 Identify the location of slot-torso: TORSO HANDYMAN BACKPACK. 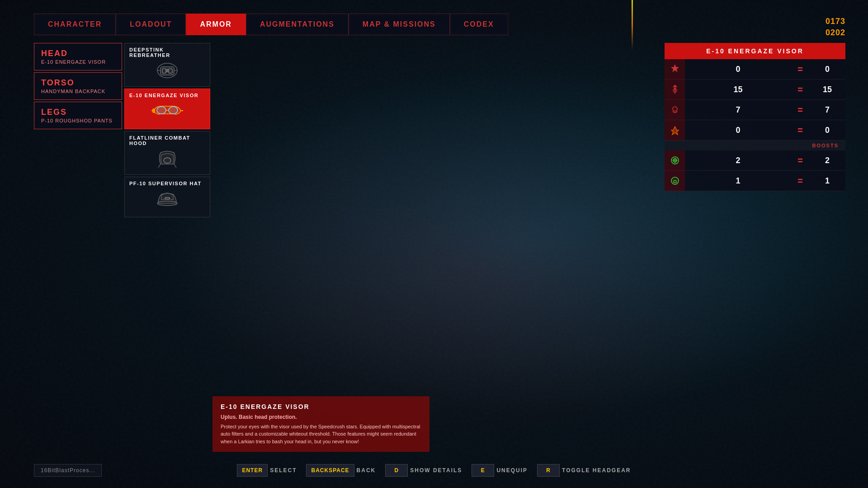
(78, 86).